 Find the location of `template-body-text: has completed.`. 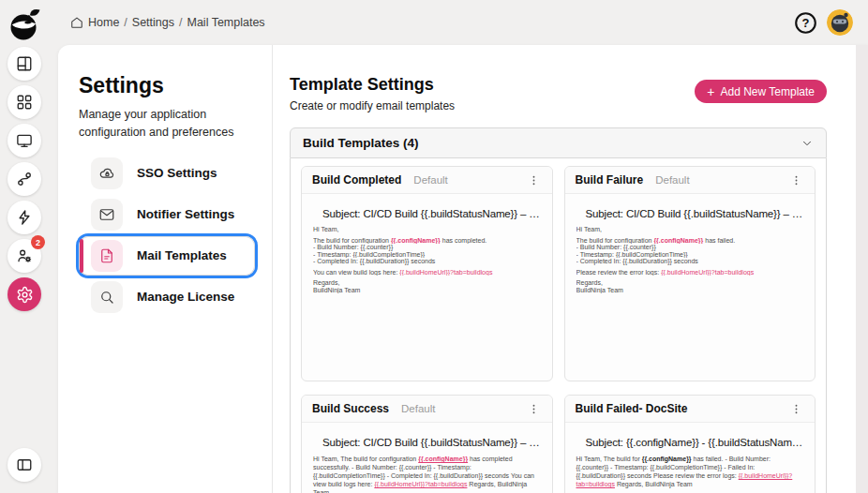

template-body-text: has completed. is located at coordinates (463, 240).